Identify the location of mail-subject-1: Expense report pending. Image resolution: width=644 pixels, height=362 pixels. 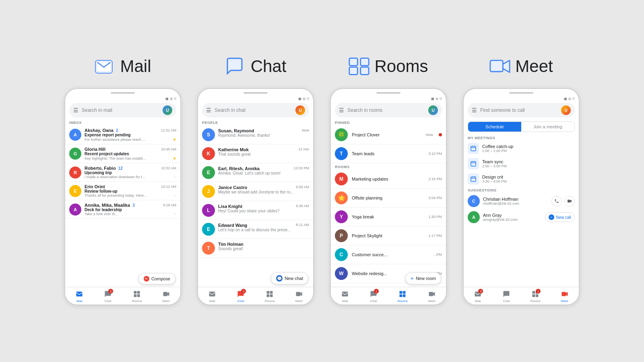
(130, 135).